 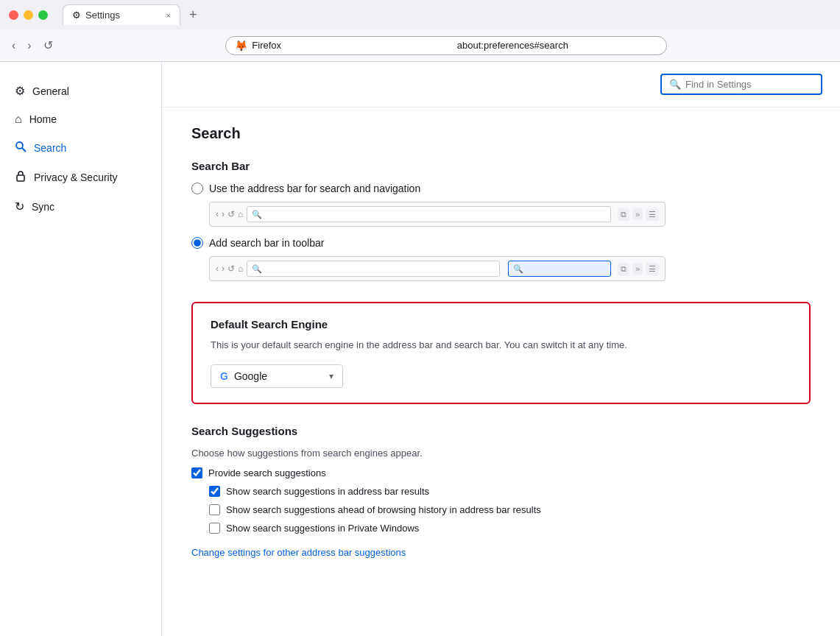 What do you see at coordinates (501, 345) in the screenshot?
I see `default-engine-desc: This is your default search engine in th…` at bounding box center [501, 345].